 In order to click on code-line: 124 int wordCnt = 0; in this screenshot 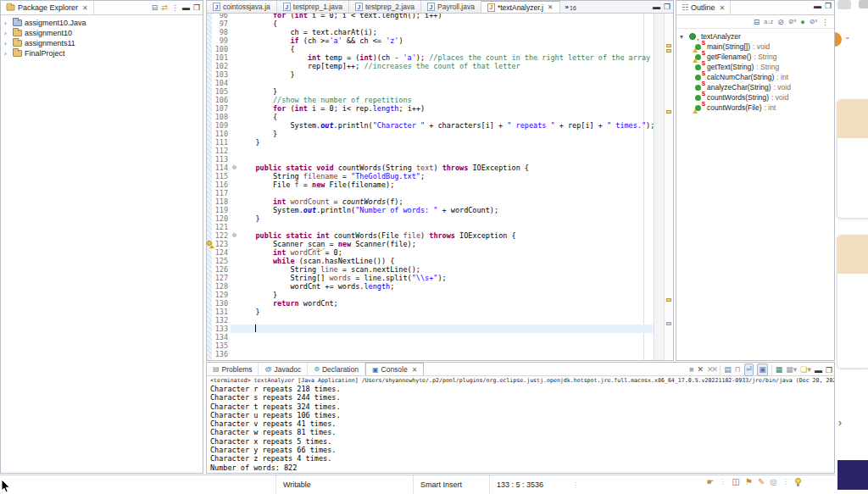, I will do `click(440, 253)`.